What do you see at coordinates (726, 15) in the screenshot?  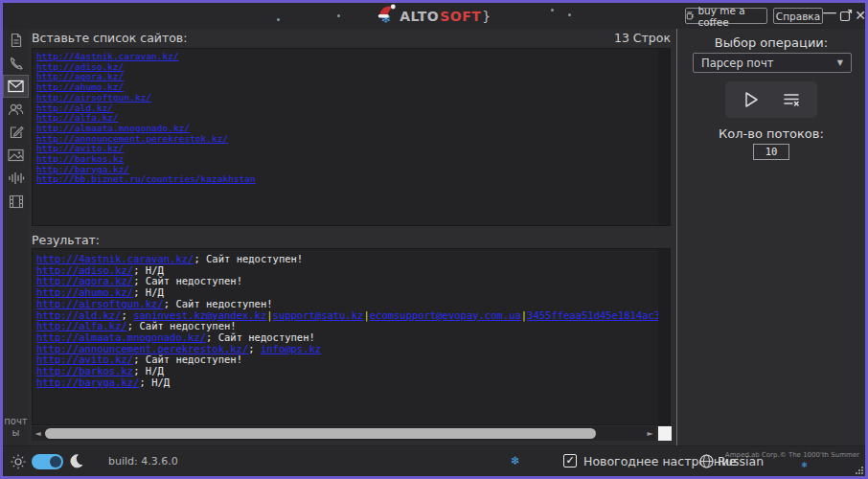 I see `buy-me-a-coffee-button: buy me a coffee` at bounding box center [726, 15].